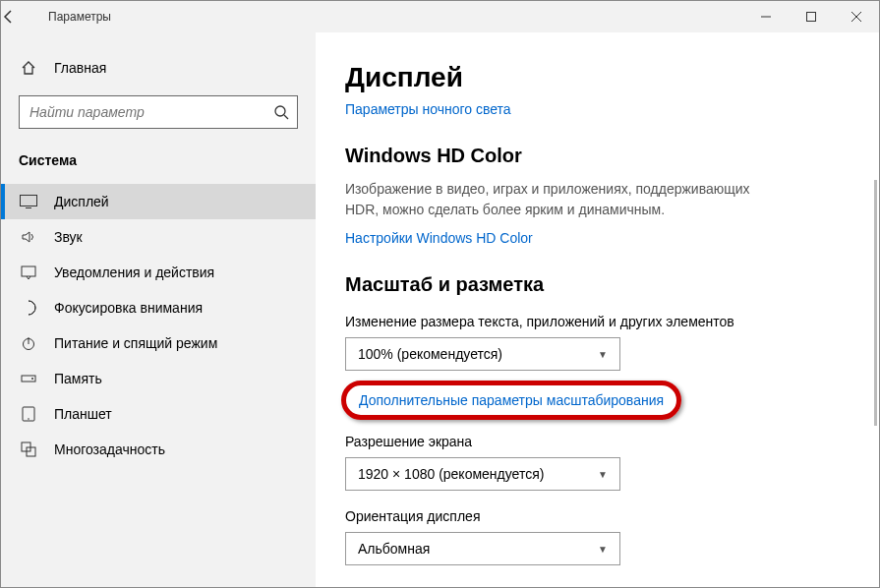 The width and height of the screenshot is (880, 588). What do you see at coordinates (483, 474) in the screenshot?
I see `resolution-dropdown: 1920 × 1080 (рекомендуется) ▼` at bounding box center [483, 474].